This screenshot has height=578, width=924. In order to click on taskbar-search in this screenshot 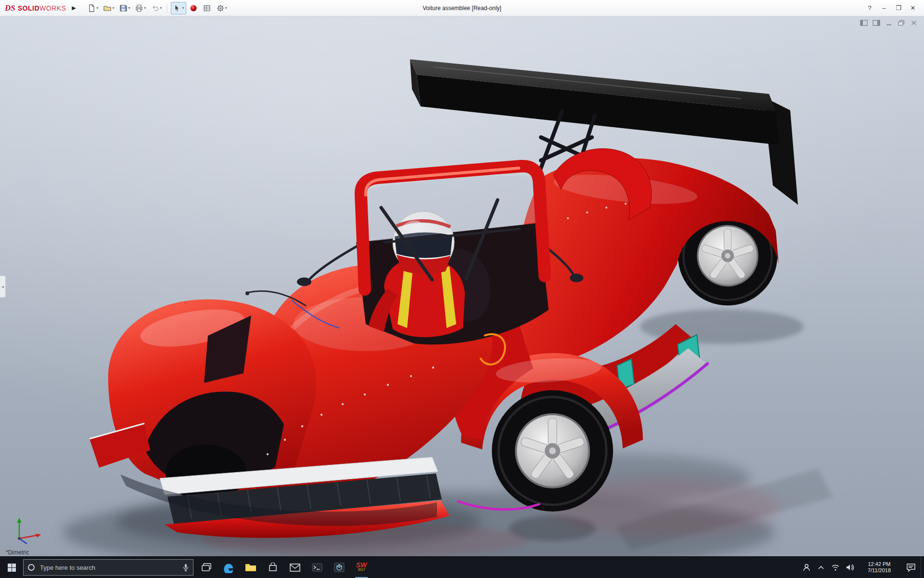, I will do `click(108, 567)`.